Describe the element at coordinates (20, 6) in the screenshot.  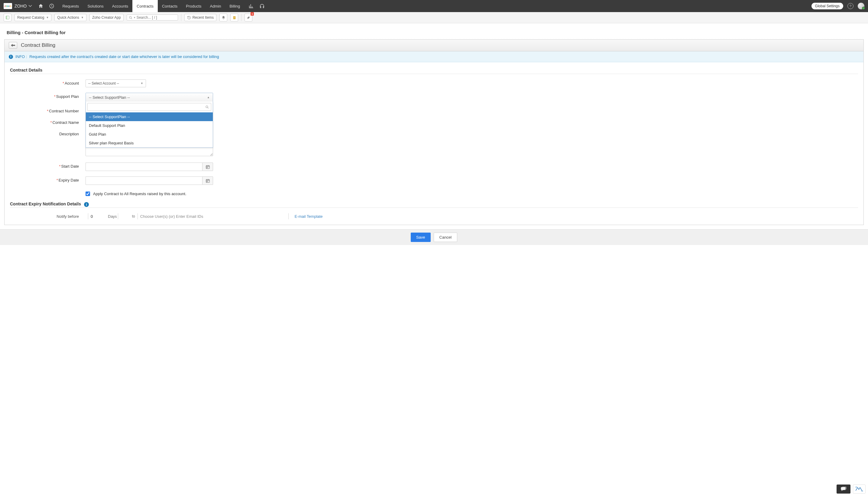
I see `brand-name: ZOHO` at that location.